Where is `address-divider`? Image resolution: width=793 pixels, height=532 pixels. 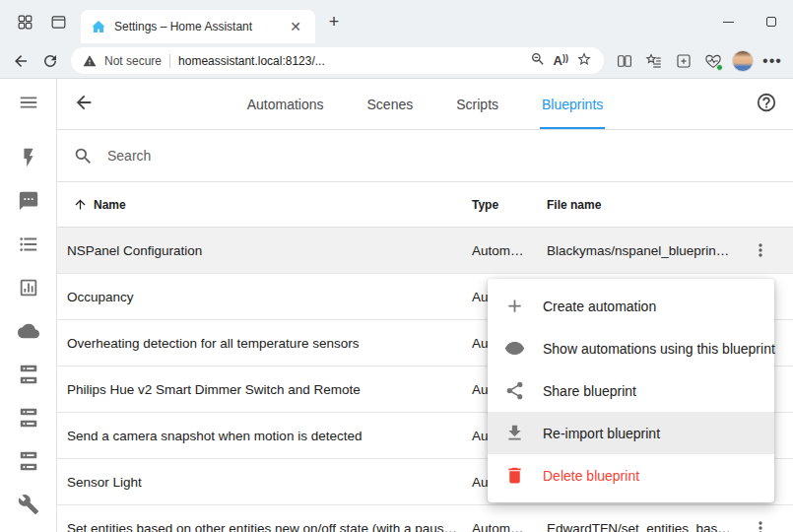
address-divider is located at coordinates (169, 61).